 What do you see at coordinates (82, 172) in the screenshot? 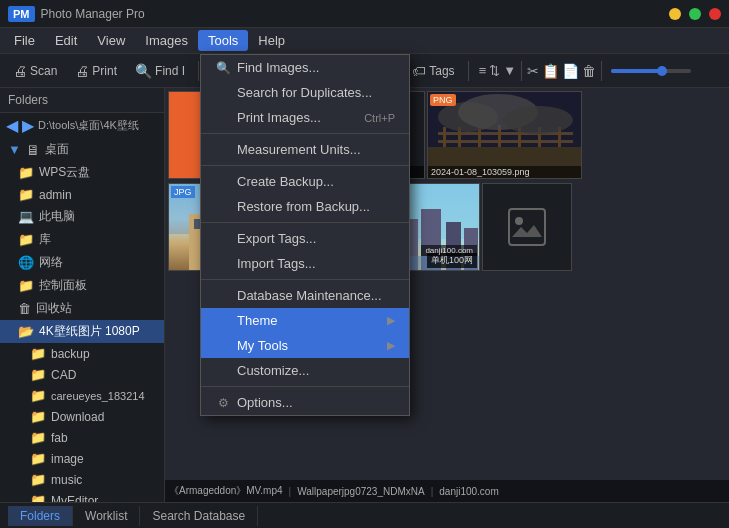
I see `sidebar-item-wps: 📁 WPS云盘` at bounding box center [82, 172].